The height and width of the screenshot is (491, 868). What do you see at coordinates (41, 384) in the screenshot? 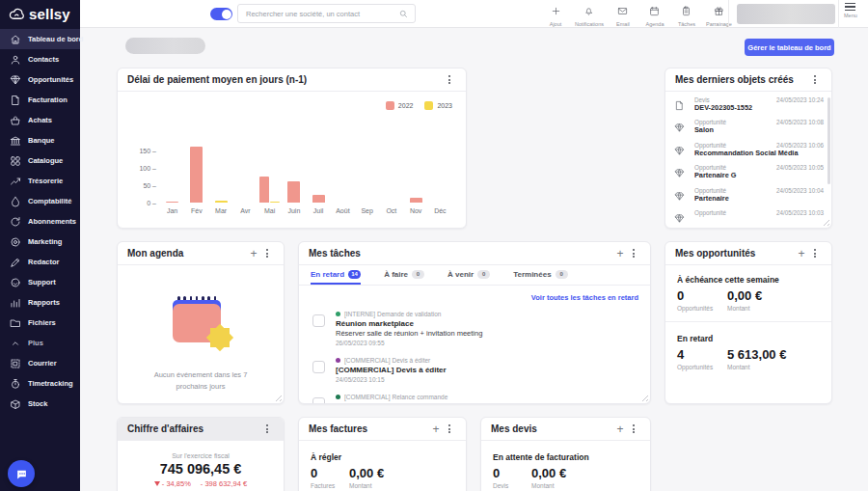
I see `sidebar-item-timetracking: Timetracking` at bounding box center [41, 384].